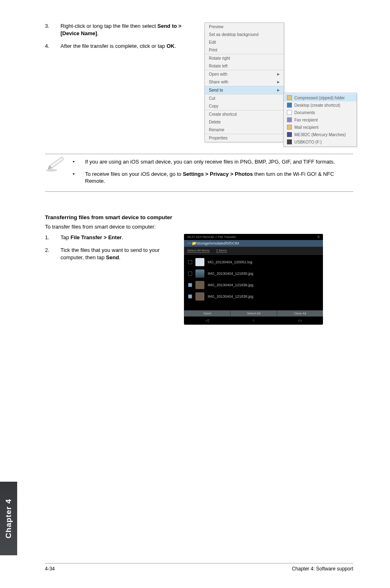 This screenshot has height=588, width=390. Describe the element at coordinates (244, 122) in the screenshot. I see `context-menu-item: Delete` at that location.